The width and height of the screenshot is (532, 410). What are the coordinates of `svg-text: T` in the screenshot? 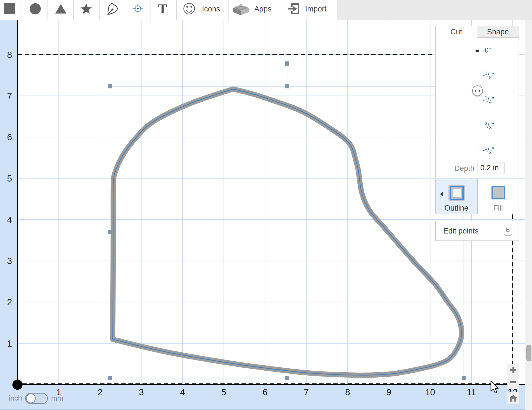 It's located at (163, 9).